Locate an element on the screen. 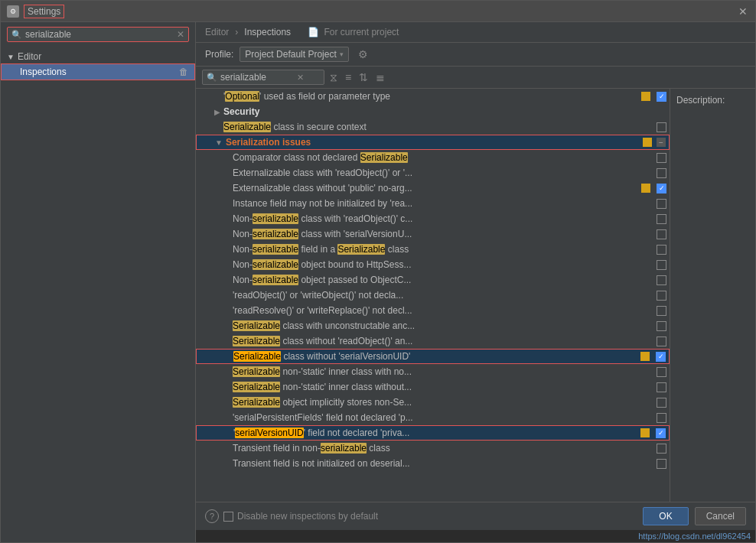  insp-row-serial-unconstructable: Serializable class with unconstructable … is located at coordinates (433, 326).